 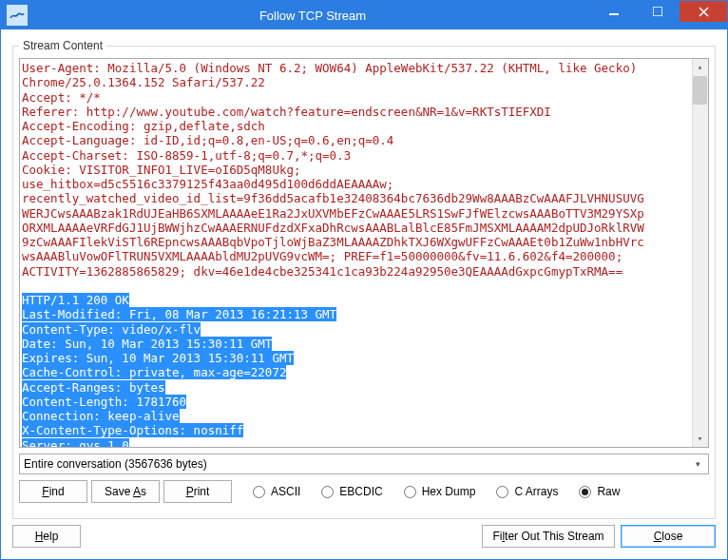 I want to click on response-line: Date: Sun, 10 Mar 2013 15:30:11 GMT, so click(x=146, y=344).